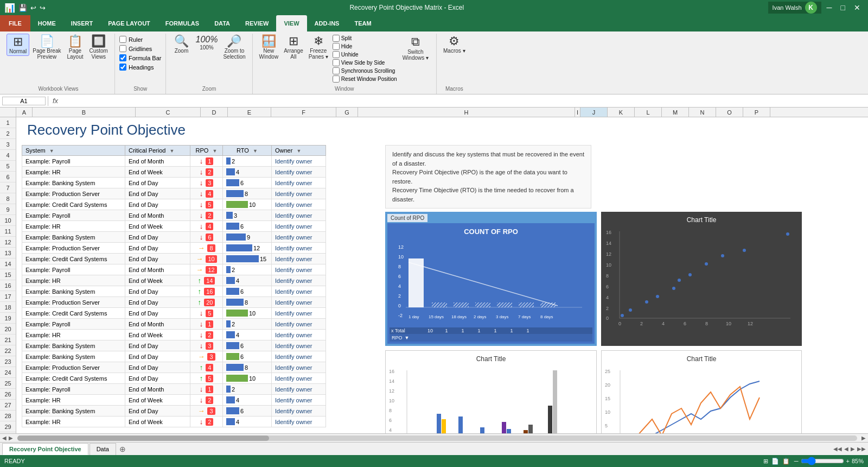 The height and width of the screenshot is (467, 868). What do you see at coordinates (181, 45) in the screenshot?
I see `btn-zoom: 🔍 Zoom` at bounding box center [181, 45].